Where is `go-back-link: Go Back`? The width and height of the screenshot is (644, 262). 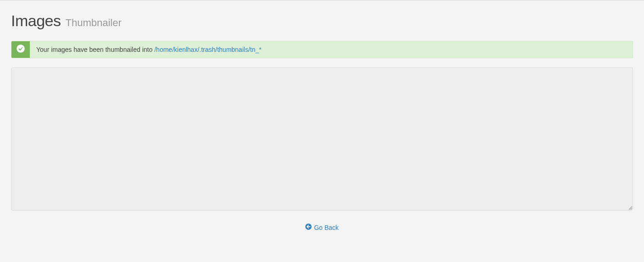 go-back-link: Go Back is located at coordinates (322, 228).